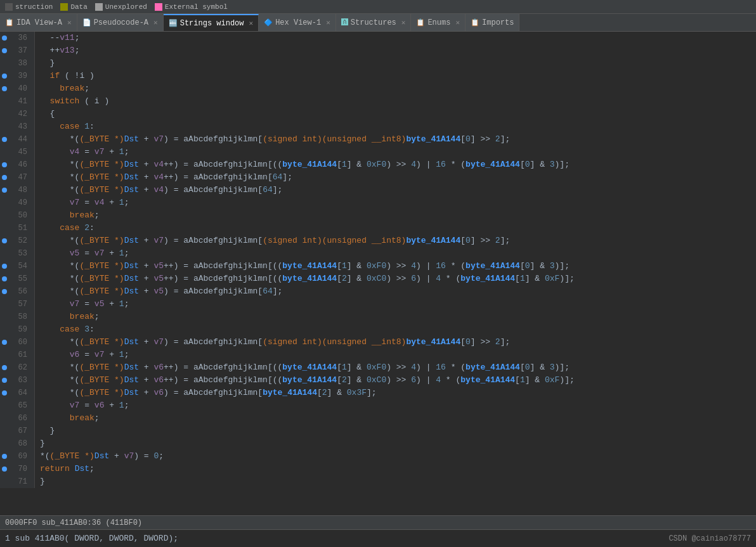  What do you see at coordinates (378, 456) in the screenshot?
I see `code-row: 69*((_BYTE *)Dst + v7) = 0;` at bounding box center [378, 456].